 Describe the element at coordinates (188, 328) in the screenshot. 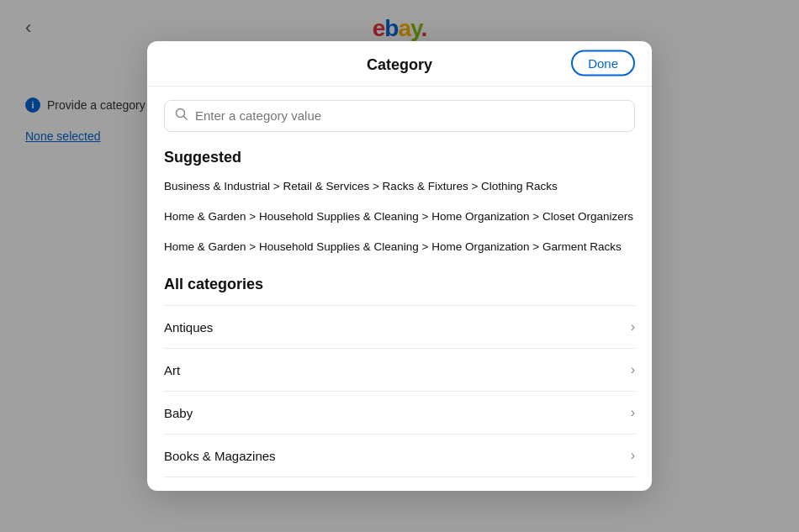

I see `category-label-antiques: Antiques` at that location.